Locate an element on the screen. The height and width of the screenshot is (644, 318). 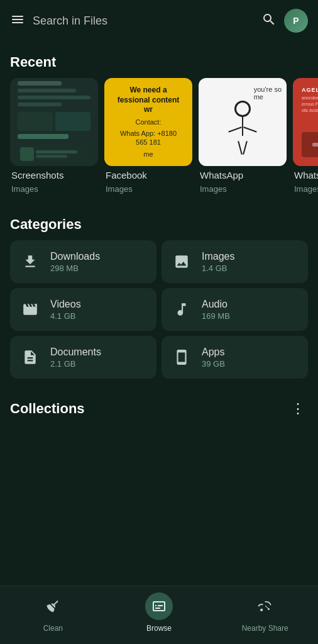
video-icon is located at coordinates (30, 309).